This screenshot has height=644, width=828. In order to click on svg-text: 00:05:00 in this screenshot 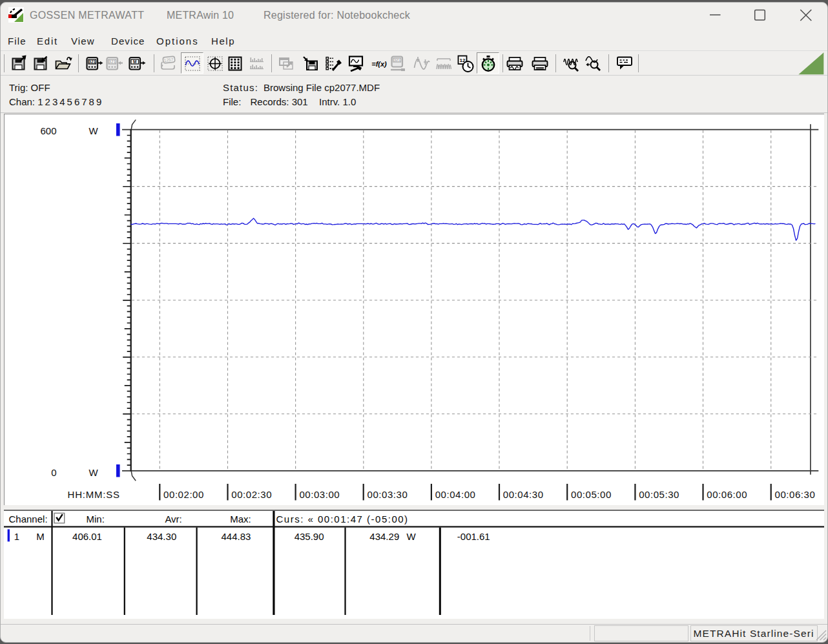, I will do `click(592, 495)`.